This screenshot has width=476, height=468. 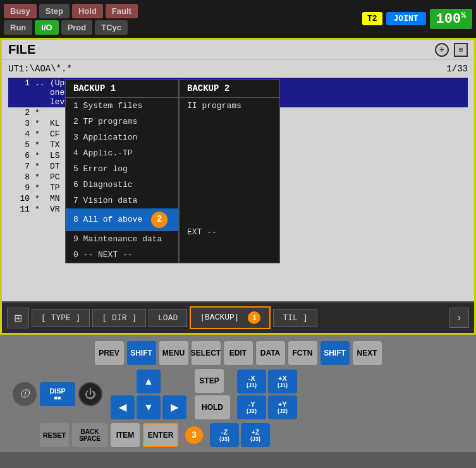 What do you see at coordinates (125, 435) in the screenshot?
I see `item-key: ITEM` at bounding box center [125, 435].